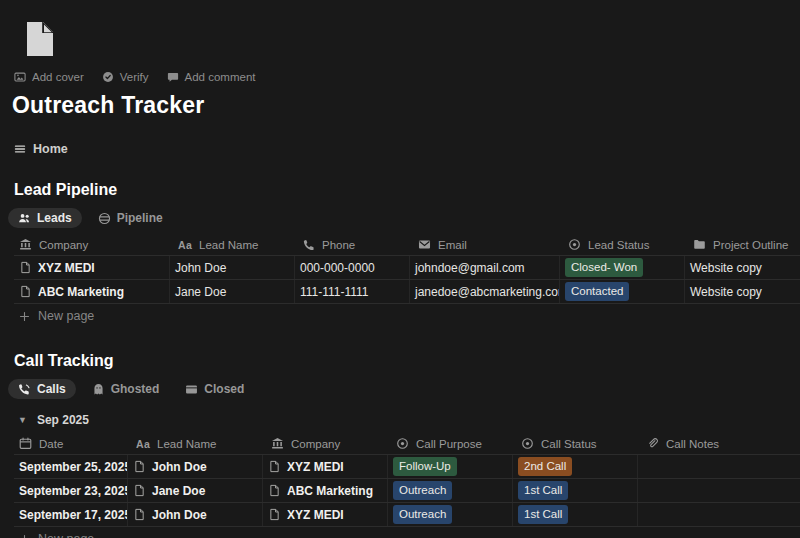 The width and height of the screenshot is (800, 538). I want to click on column-header-call-notes: Call Notes, so click(719, 444).